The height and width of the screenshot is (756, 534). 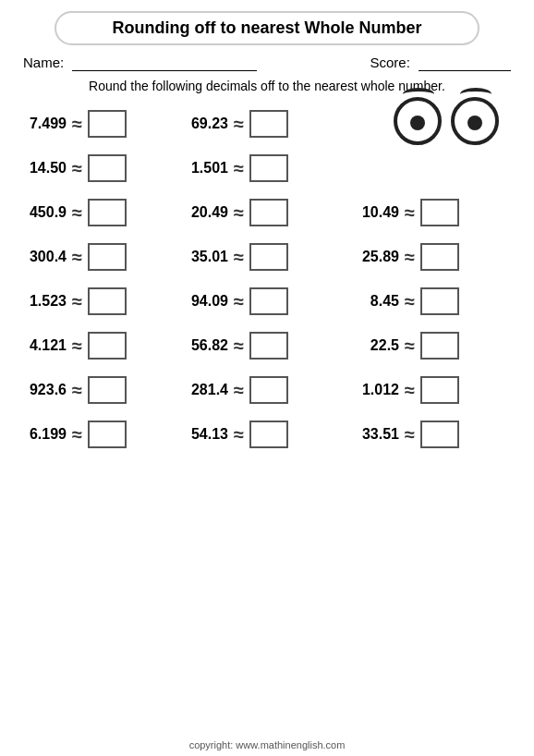 I want to click on col1: 923.6 ≈, so click(x=100, y=390).